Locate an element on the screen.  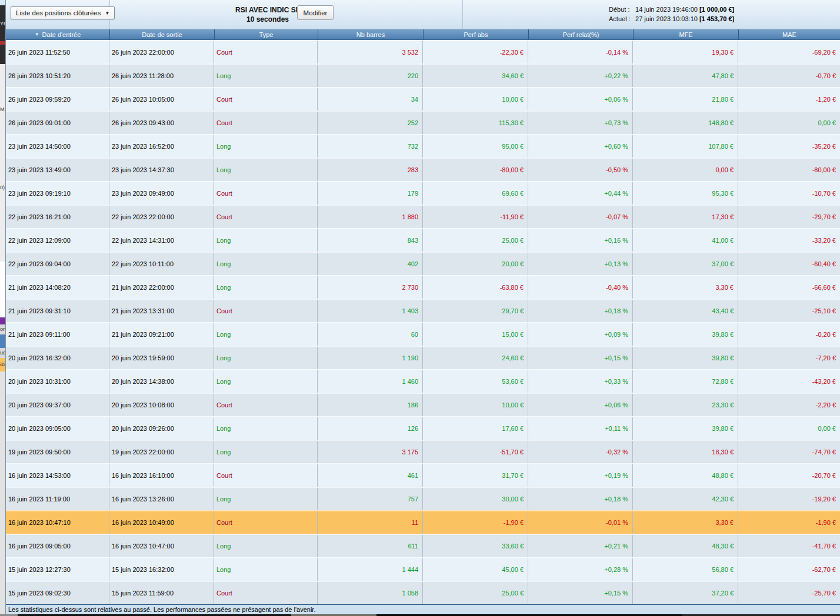
cell-perf-abs: -11,90 € is located at coordinates (475, 217).